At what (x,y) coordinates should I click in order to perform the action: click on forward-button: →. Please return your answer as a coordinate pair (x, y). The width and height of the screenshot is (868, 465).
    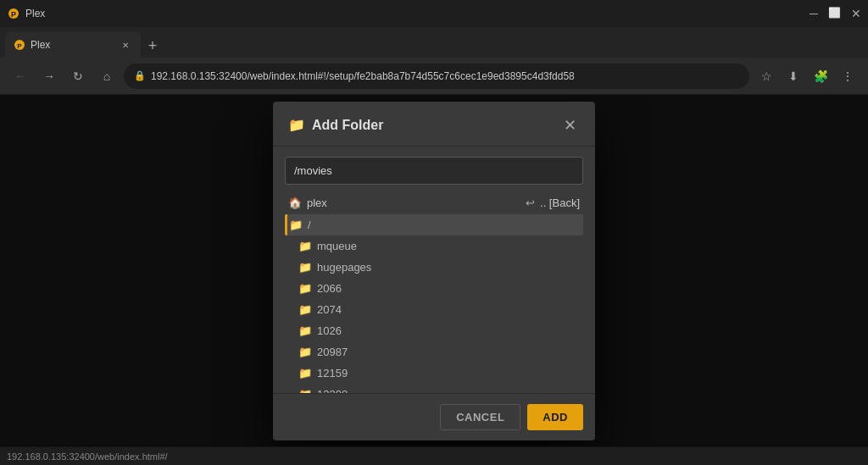
    Looking at the image, I should click on (49, 76).